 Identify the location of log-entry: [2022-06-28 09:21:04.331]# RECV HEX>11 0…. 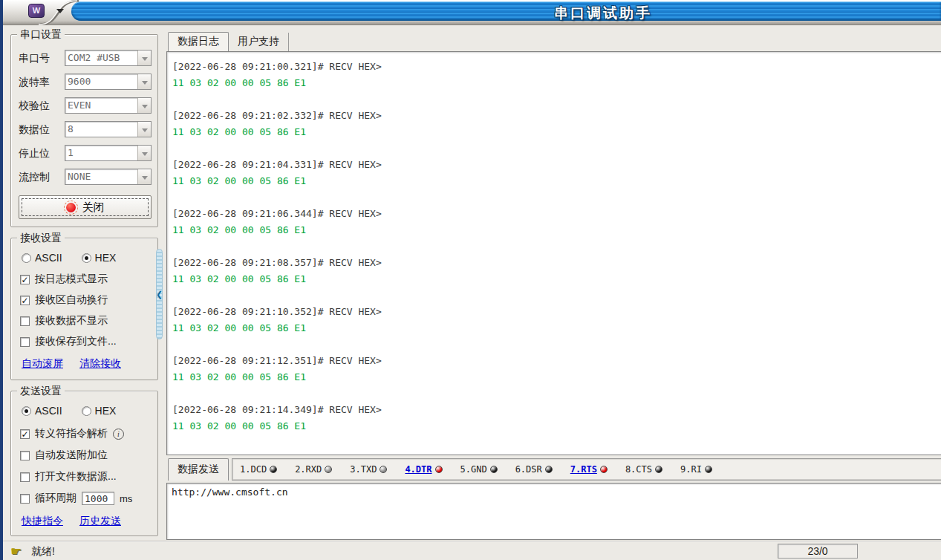
(557, 173).